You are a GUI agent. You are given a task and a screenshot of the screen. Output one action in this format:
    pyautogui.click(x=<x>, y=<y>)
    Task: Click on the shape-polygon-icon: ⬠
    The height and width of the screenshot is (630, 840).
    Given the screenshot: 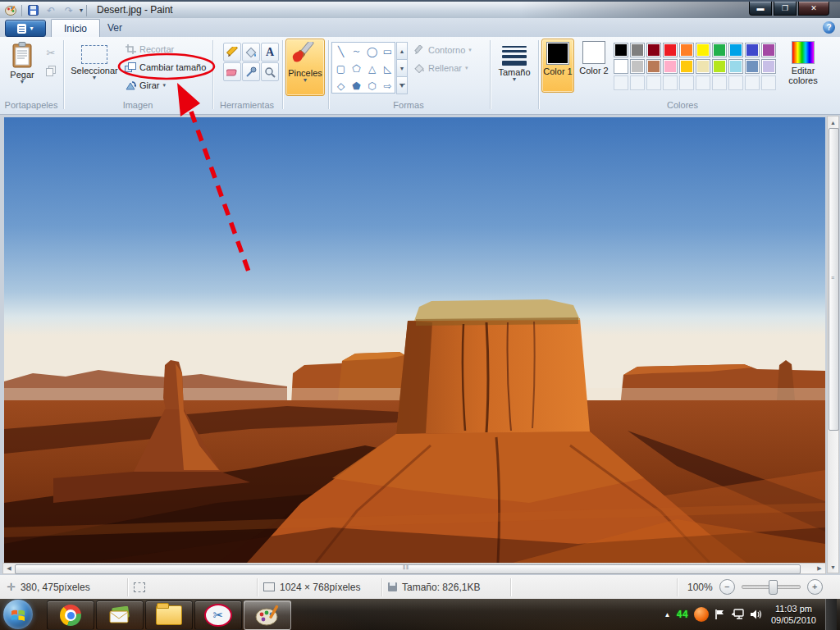 What is the action you would take?
    pyautogui.click(x=356, y=69)
    